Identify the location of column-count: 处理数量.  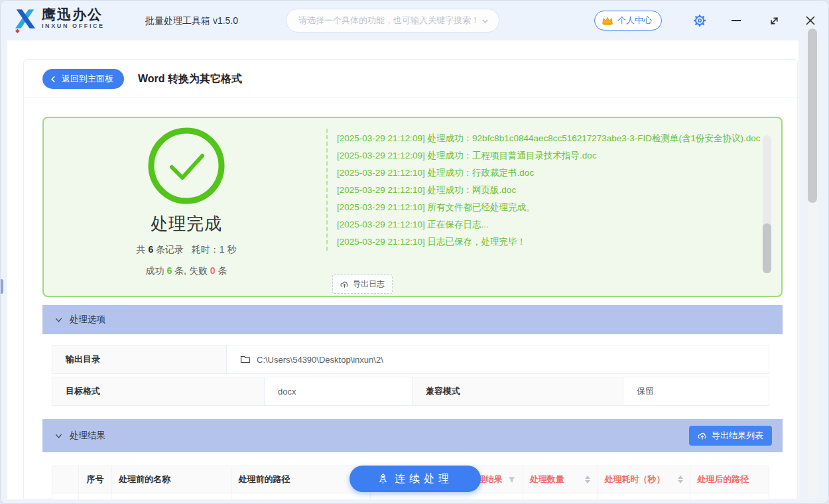
(561, 479).